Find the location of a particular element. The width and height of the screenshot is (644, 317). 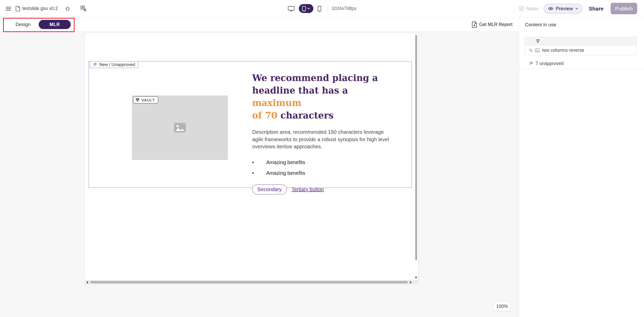

divider is located at coordinates (327, 9).